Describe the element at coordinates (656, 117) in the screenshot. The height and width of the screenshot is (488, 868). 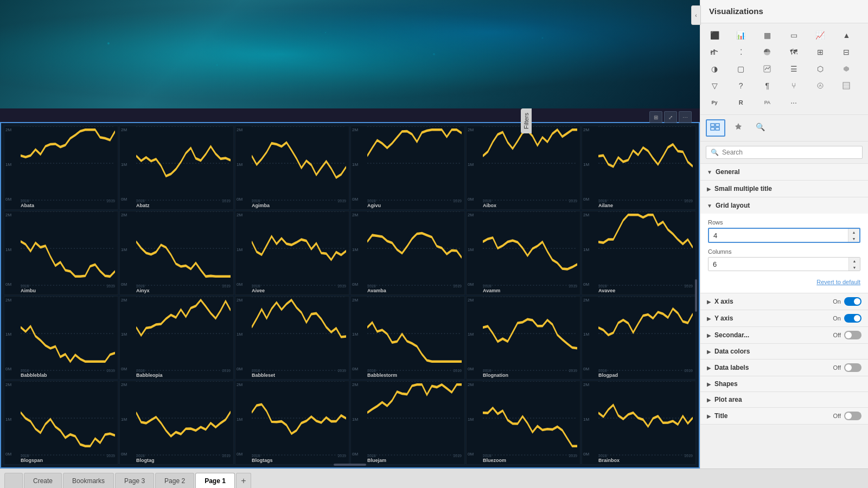
I see `focus-mode-btn: ⊞` at that location.